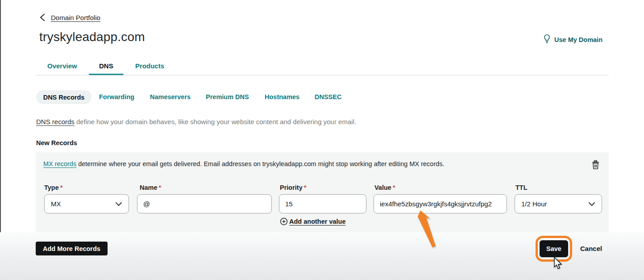 The width and height of the screenshot is (644, 280). Describe the element at coordinates (323, 204) in the screenshot. I see `priority-field-box` at that location.